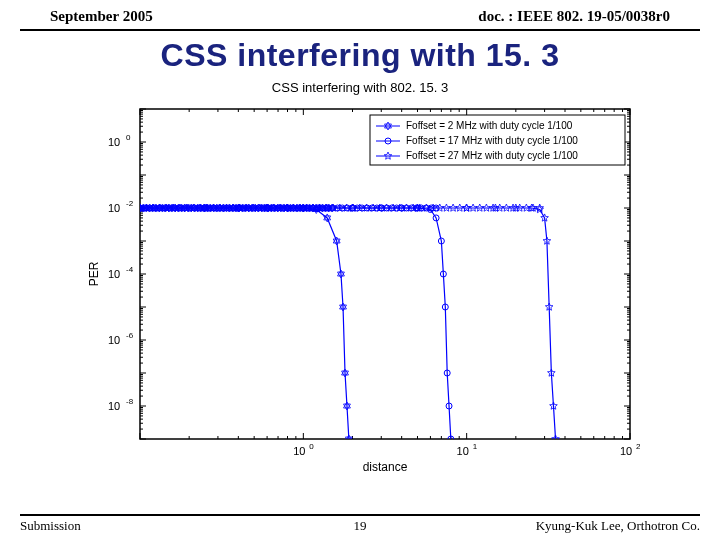 This screenshot has height=540, width=720. Describe the element at coordinates (360, 88) in the screenshot. I see `chart-title: CSS interfering with 802. 15. 3` at that location.